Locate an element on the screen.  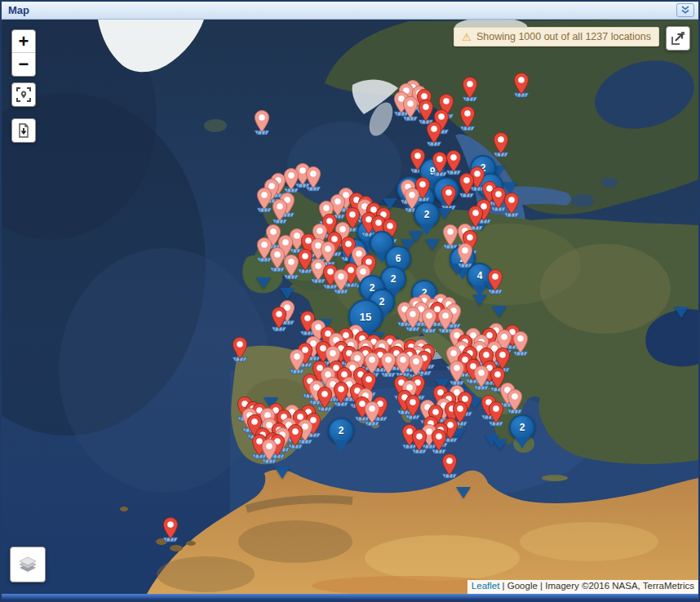
window-bottom-border is located at coordinates (350, 597).